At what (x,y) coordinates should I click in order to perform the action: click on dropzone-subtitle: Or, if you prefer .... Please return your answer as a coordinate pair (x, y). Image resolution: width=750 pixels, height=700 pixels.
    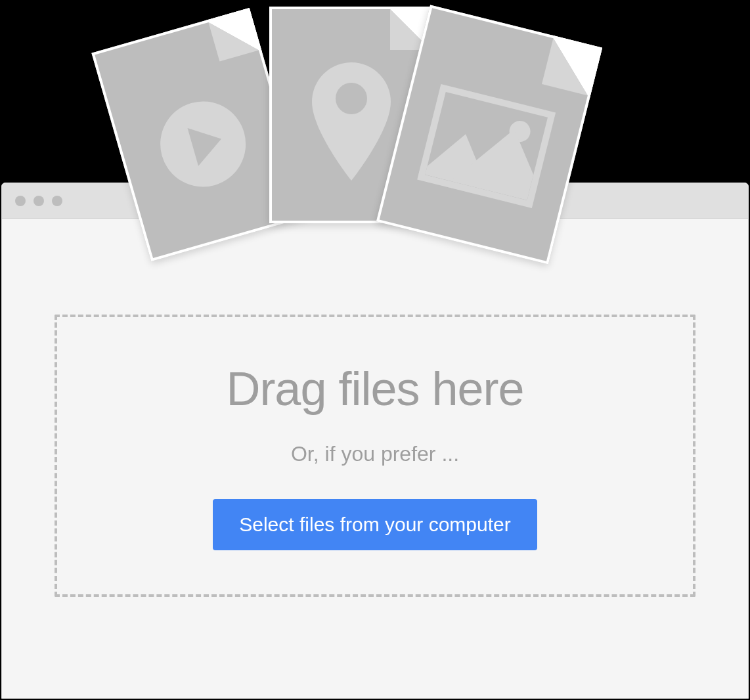
    Looking at the image, I should click on (375, 454).